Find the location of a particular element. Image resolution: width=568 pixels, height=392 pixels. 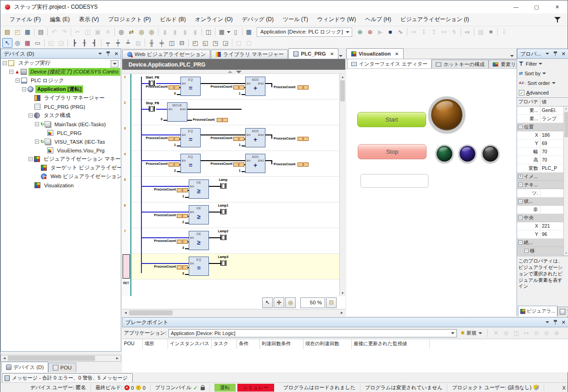

delete-icon: ✕ is located at coordinates (108, 32).